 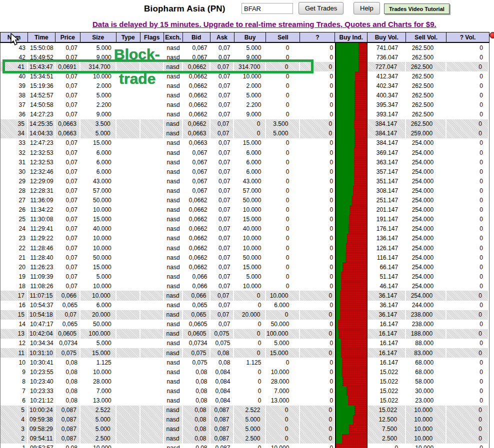 What do you see at coordinates (42, 220) in the screenshot?
I see `cell-time: 11:30:08` at bounding box center [42, 220].